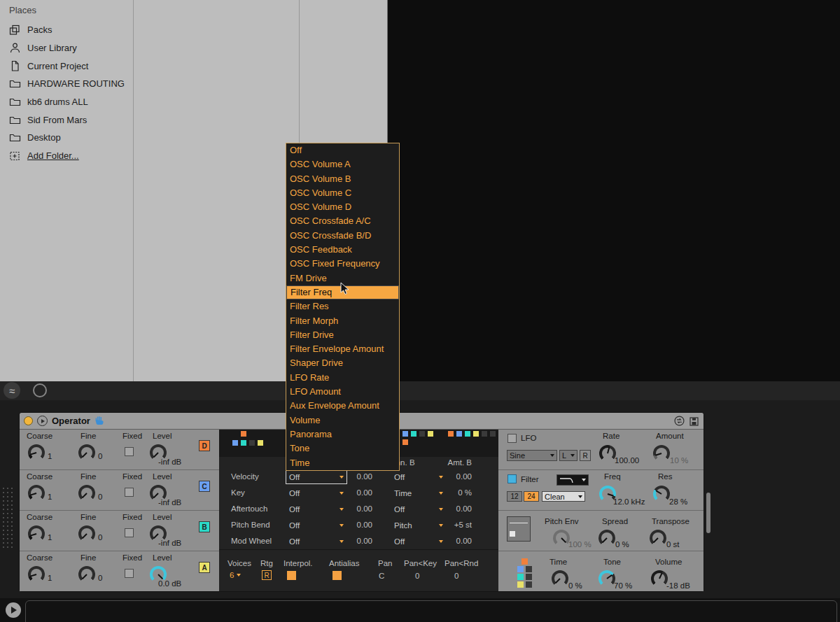  Describe the element at coordinates (343, 363) in the screenshot. I see `menu-item-shaper-drive: Shaper Drive` at that location.